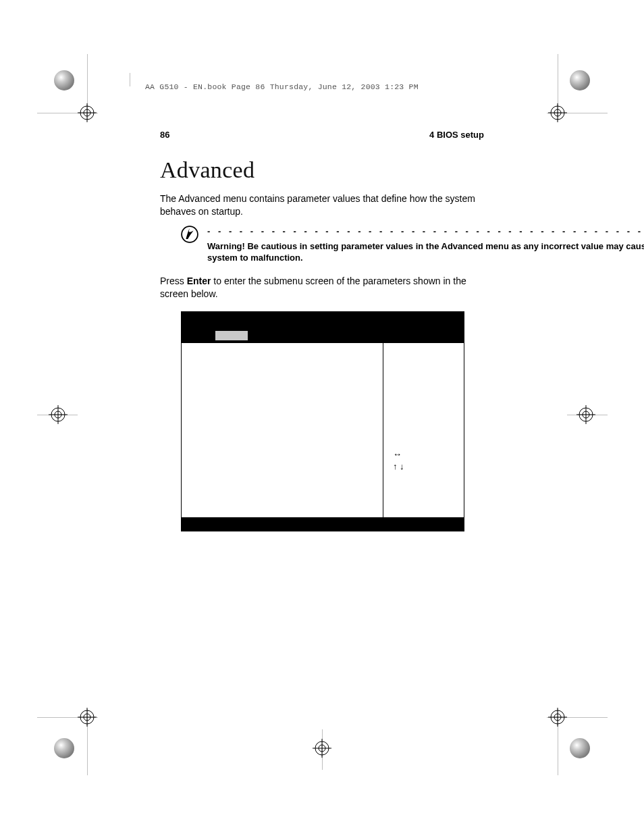 Image resolution: width=644 pixels, height=834 pixels. Describe the element at coordinates (323, 321) in the screenshot. I see `bios-title-bar` at that location.